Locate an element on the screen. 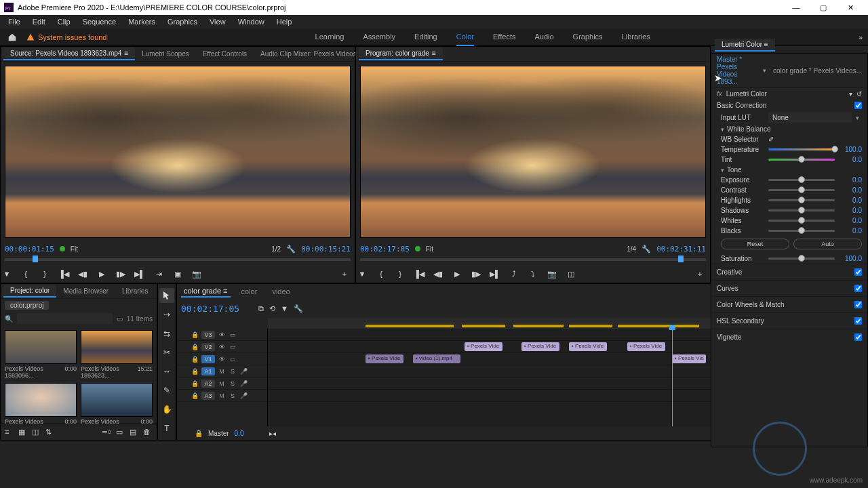 This screenshot has height=488, width=868. mark-out-button: } is located at coordinates (45, 274).